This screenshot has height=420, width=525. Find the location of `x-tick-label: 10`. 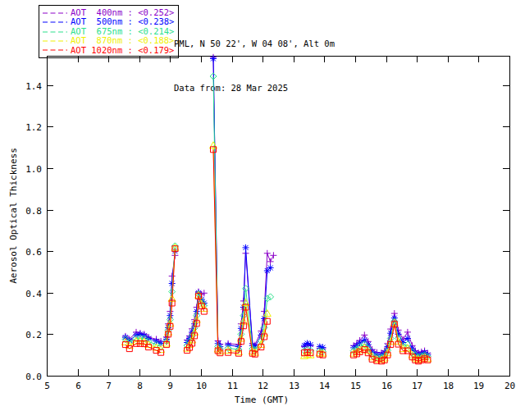

x-tick-label: 10 is located at coordinates (202, 386).